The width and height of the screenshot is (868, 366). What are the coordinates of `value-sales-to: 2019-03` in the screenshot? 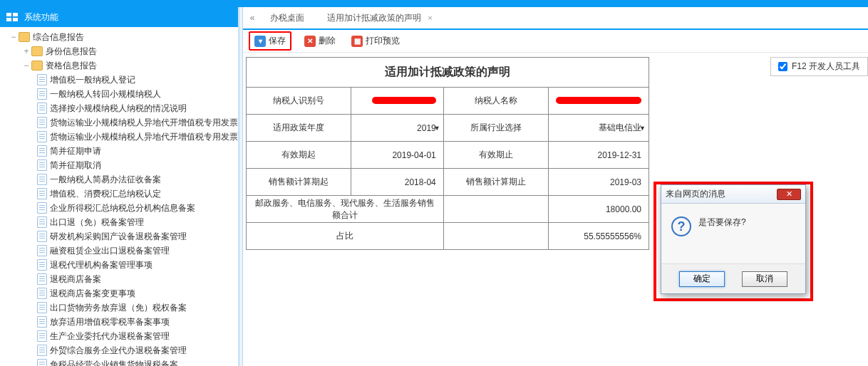 It's located at (599, 182).